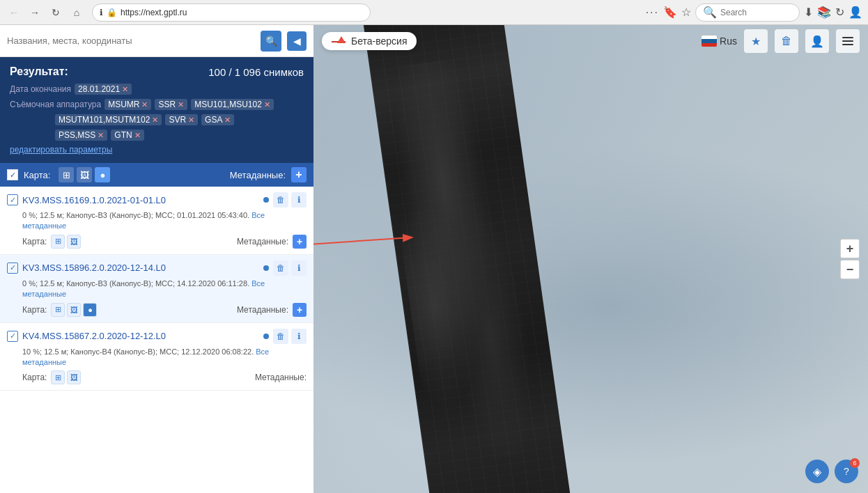 This screenshot has height=493, width=868. What do you see at coordinates (124, 104) in the screenshot?
I see `tag-label: MSUMR` at bounding box center [124, 104].